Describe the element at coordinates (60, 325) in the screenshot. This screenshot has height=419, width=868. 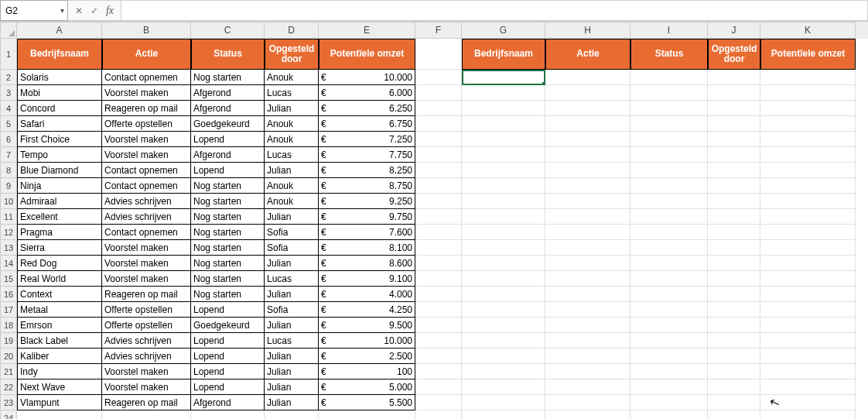
I see `data-cell: Emrson` at that location.